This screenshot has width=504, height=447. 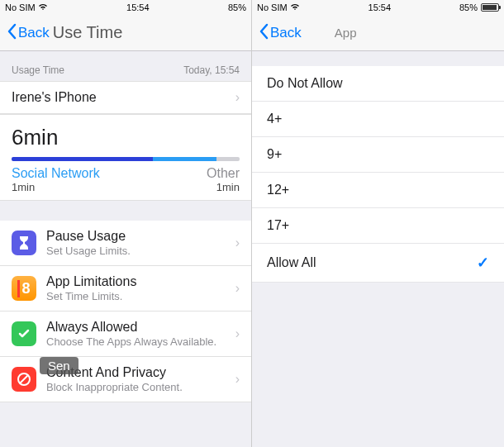 I want to click on menu-app-limitations: 8 App Limitations Set Time Limits. ›, so click(x=126, y=289).